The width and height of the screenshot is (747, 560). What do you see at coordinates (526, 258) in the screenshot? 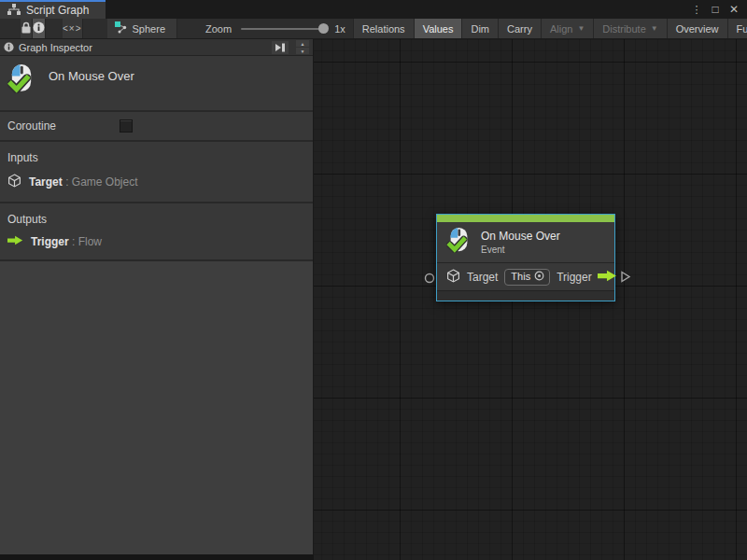
I see `on-mouse-over-node: On Mouse Over Event Target This` at bounding box center [526, 258].